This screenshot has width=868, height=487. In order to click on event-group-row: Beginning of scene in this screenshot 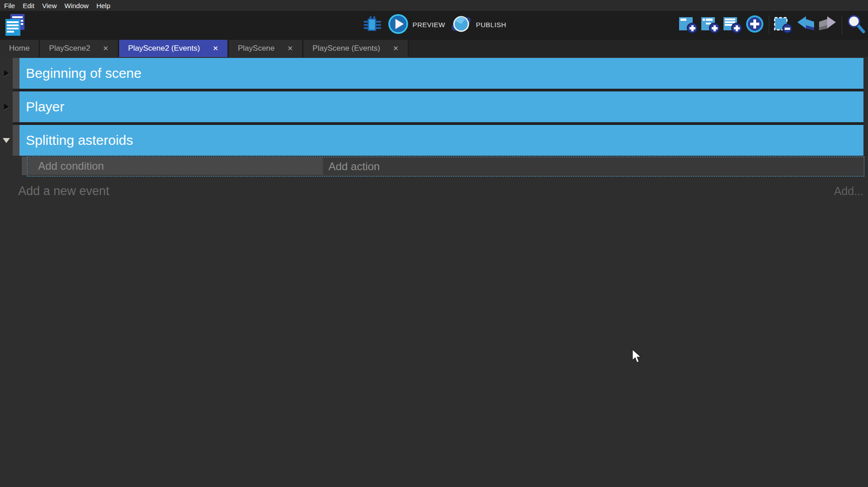, I will do `click(434, 73)`.